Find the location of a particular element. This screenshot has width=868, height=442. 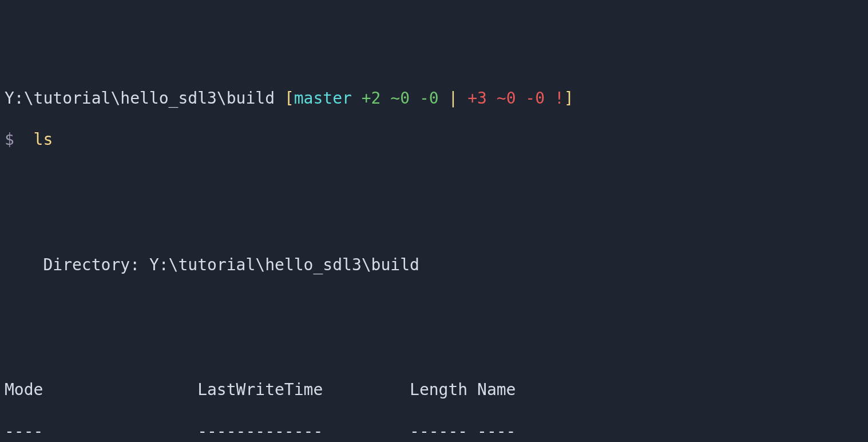

git-staged-tilde: ~0 is located at coordinates (400, 98).